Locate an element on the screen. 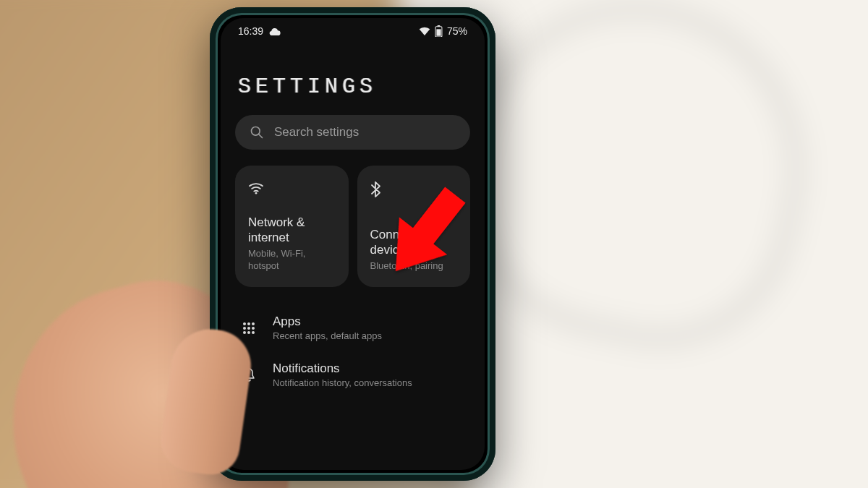 The height and width of the screenshot is (488, 868). tile-subtitle: Mobile, Wi-Fi, hotspot is located at coordinates (292, 260).